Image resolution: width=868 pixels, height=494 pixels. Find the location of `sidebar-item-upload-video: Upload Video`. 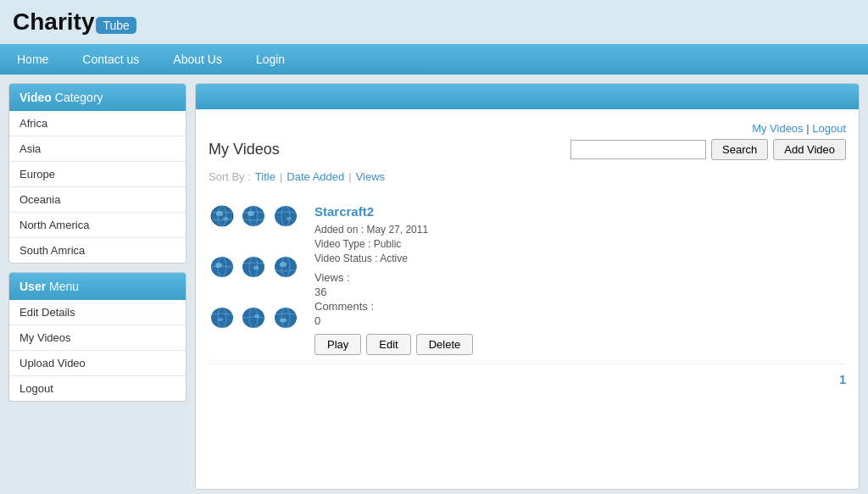

sidebar-item-upload-video: Upload Video is located at coordinates (97, 364).